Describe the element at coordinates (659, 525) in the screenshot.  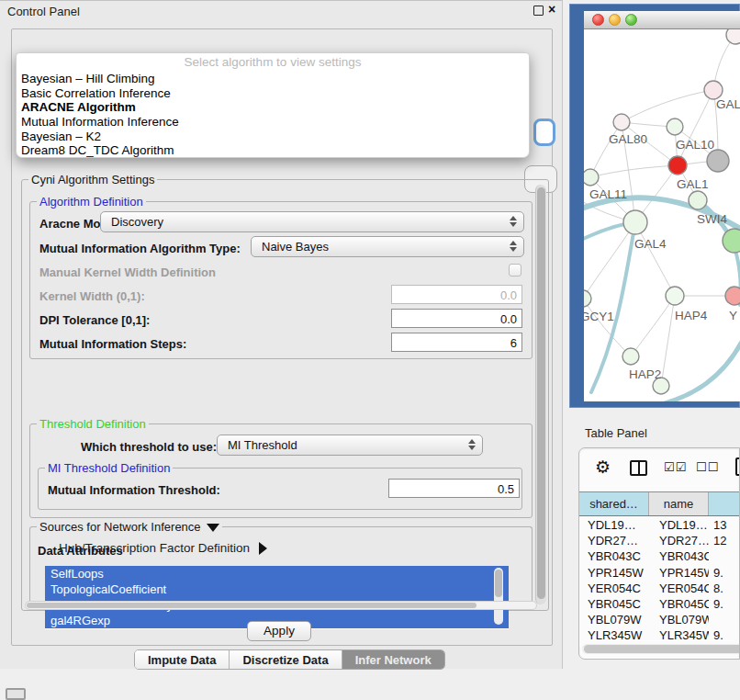
I see `table-row: YDL19… YDL19… 13` at that location.